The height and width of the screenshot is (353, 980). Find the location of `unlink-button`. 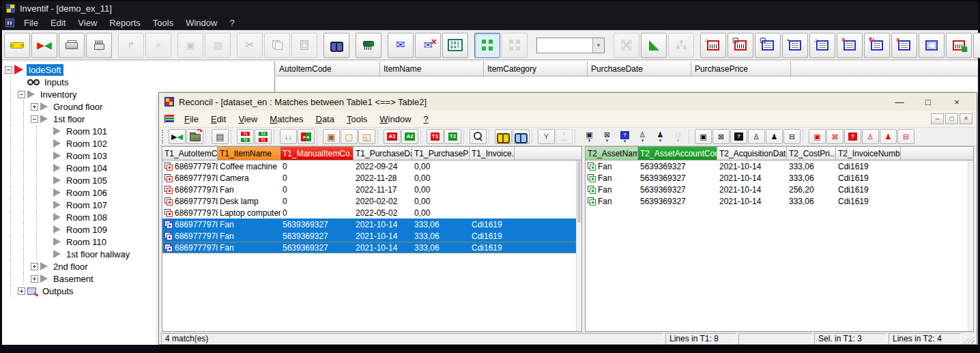

unlink-button is located at coordinates (626, 45).